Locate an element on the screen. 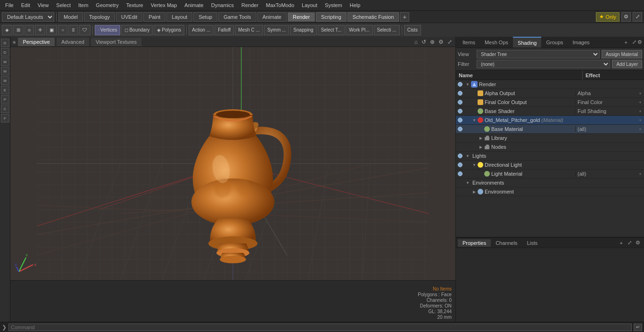 Image resolution: width=644 pixels, height=332 pixels. viewport-gear-btn: ⚙ is located at coordinates (441, 42).